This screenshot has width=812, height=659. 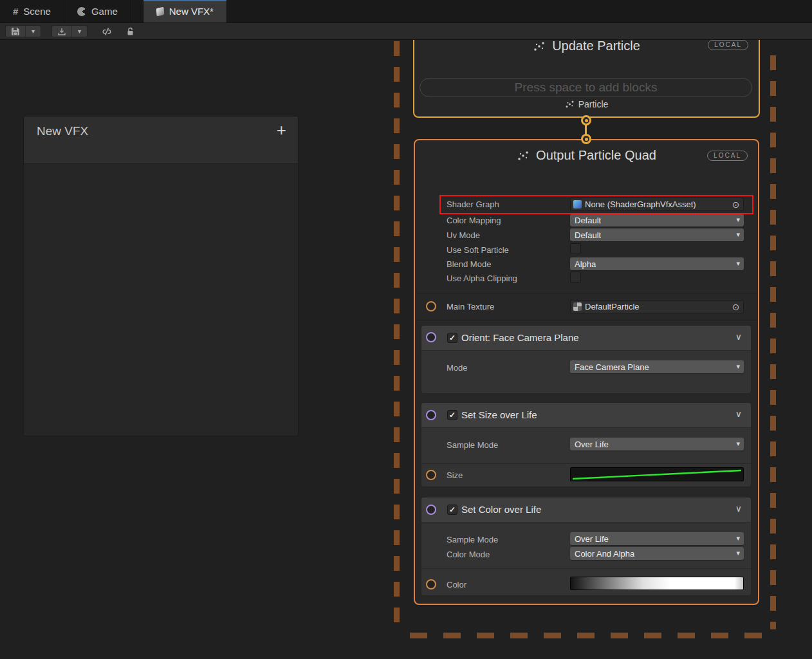 What do you see at coordinates (431, 584) in the screenshot?
I see `color-input-port` at bounding box center [431, 584].